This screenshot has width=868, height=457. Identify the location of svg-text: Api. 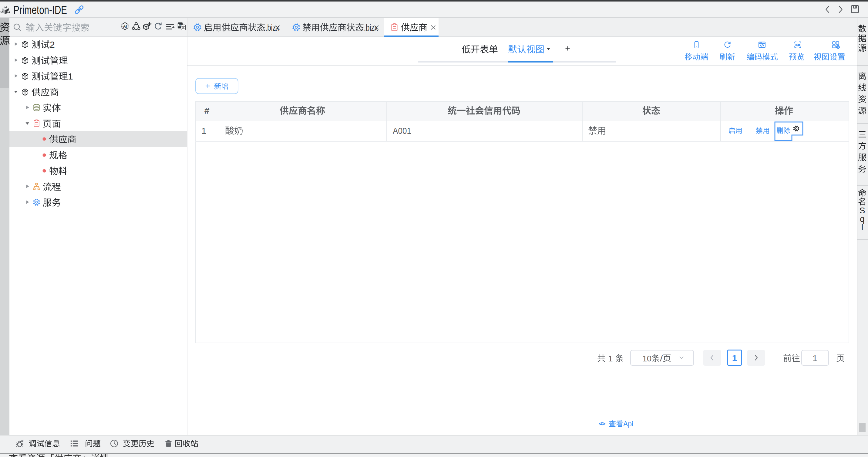
(628, 424).